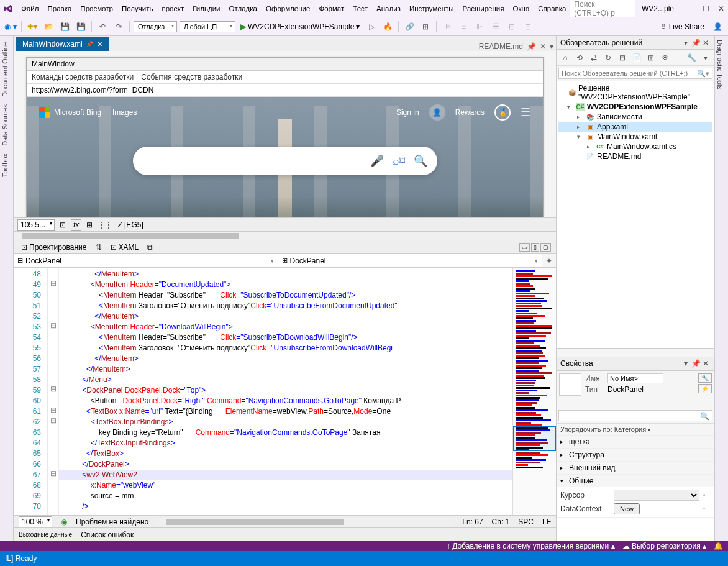 This screenshot has width=728, height=566. I want to click on tree-item: 📄README.md, so click(635, 157).